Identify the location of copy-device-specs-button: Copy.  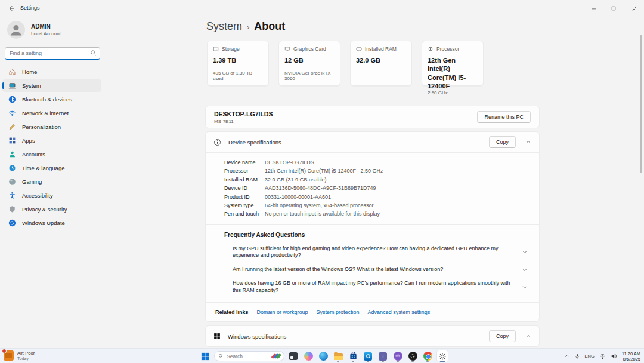
(502, 142).